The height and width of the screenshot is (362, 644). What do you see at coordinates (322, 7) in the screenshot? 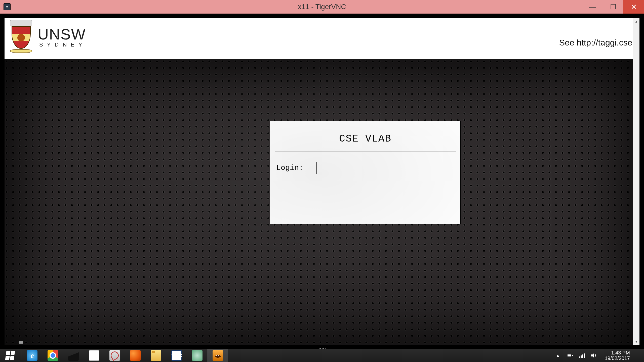
I see `window-title: x11 - TigerVNC` at bounding box center [322, 7].